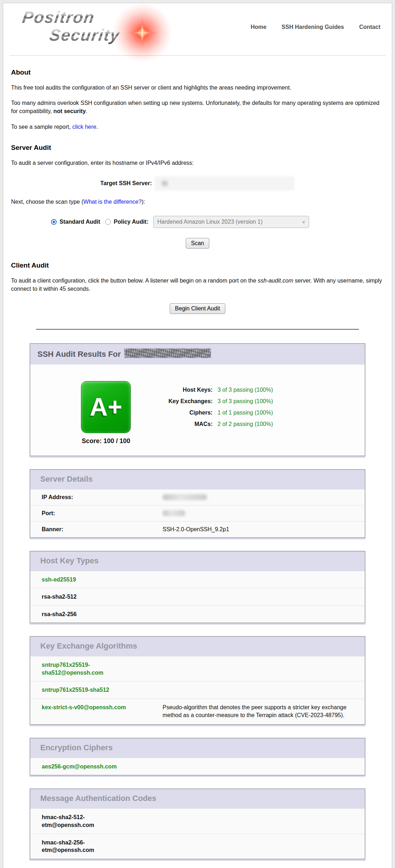  I want to click on stat-row-ciphers: Ciphers: 1 of 1 passing (100%), so click(212, 413).